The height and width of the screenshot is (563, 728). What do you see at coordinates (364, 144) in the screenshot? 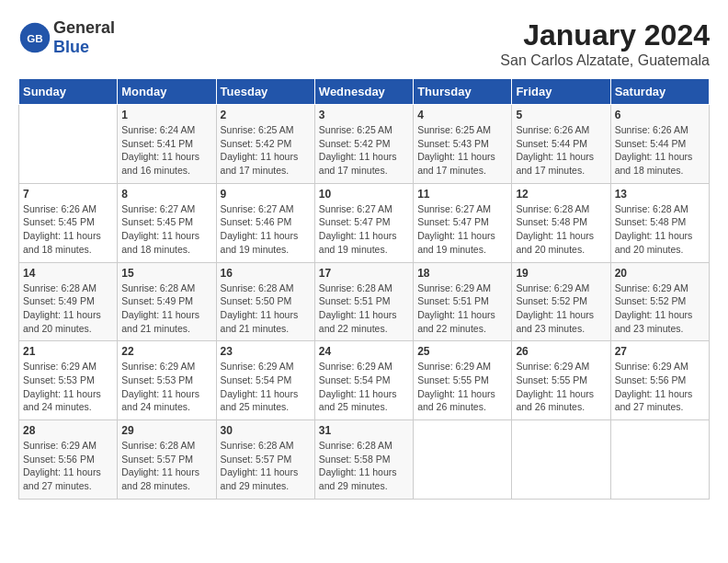
I see `calendar-week-row: 1Sunrise: 6:24 AM Sunset: 5:41 PM Daylig…` at bounding box center [364, 144].